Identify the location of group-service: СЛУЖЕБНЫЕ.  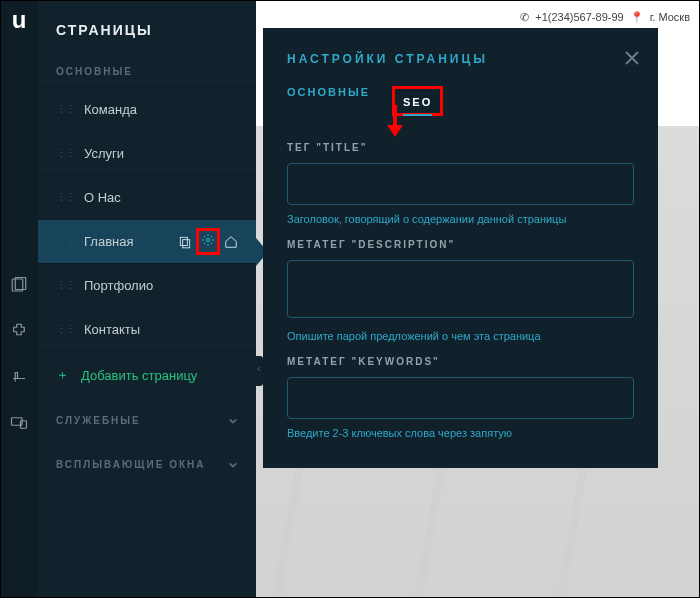
(147, 420).